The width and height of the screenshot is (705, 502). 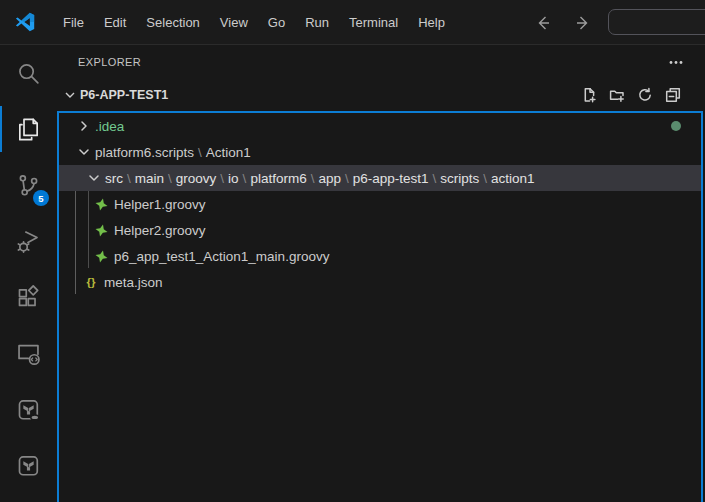 What do you see at coordinates (124, 95) in the screenshot?
I see `project-name: P6-APP-TEST1` at bounding box center [124, 95].